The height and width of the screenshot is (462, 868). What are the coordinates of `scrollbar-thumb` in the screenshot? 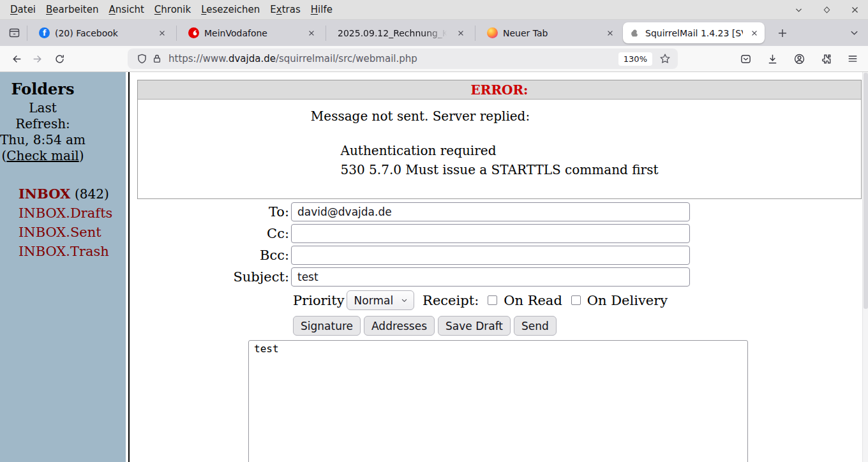 It's located at (865, 191).